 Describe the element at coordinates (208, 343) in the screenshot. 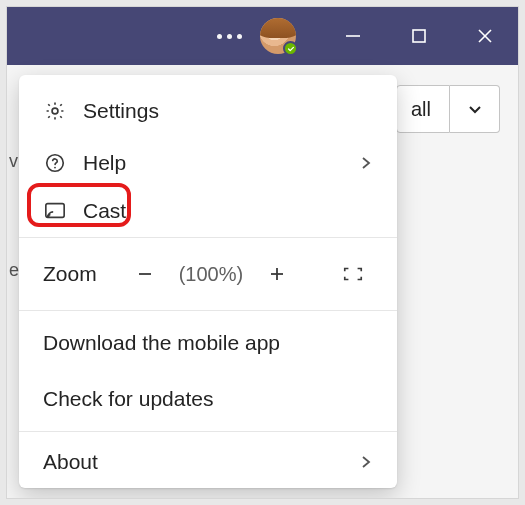

I see `menu-item-download-app: Download the mobile app` at that location.